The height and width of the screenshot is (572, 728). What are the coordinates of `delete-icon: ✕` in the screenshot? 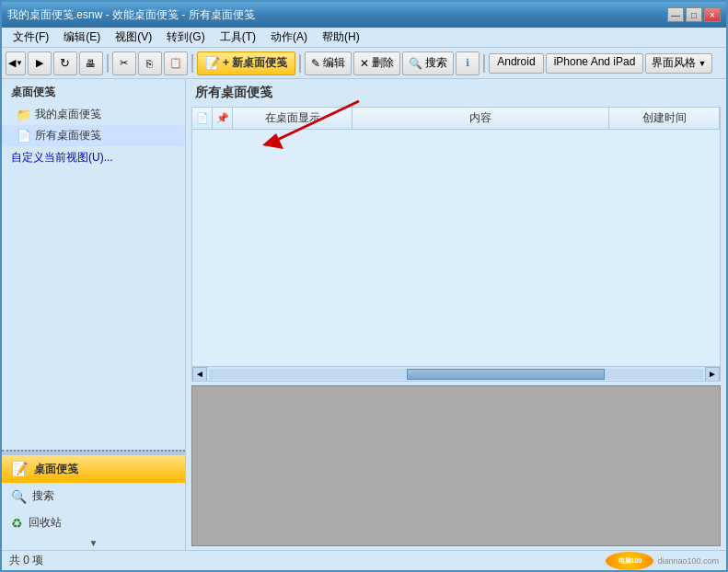 It's located at (364, 63).